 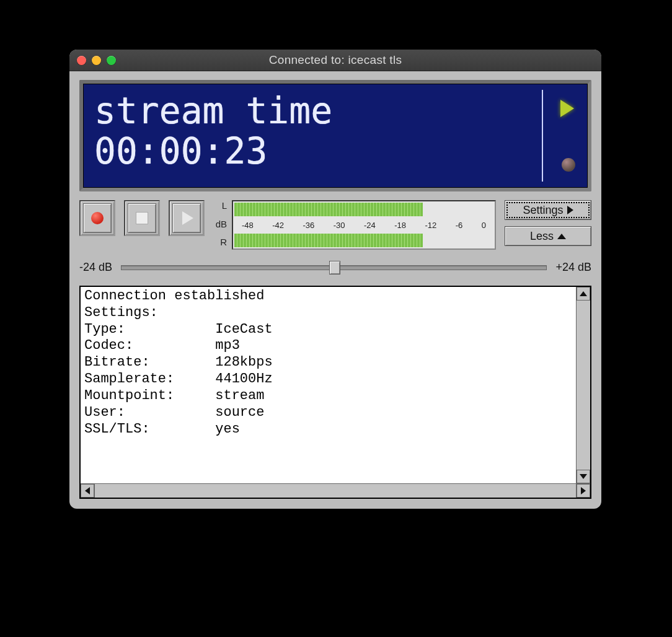 I want to click on stop-icon, so click(x=142, y=218).